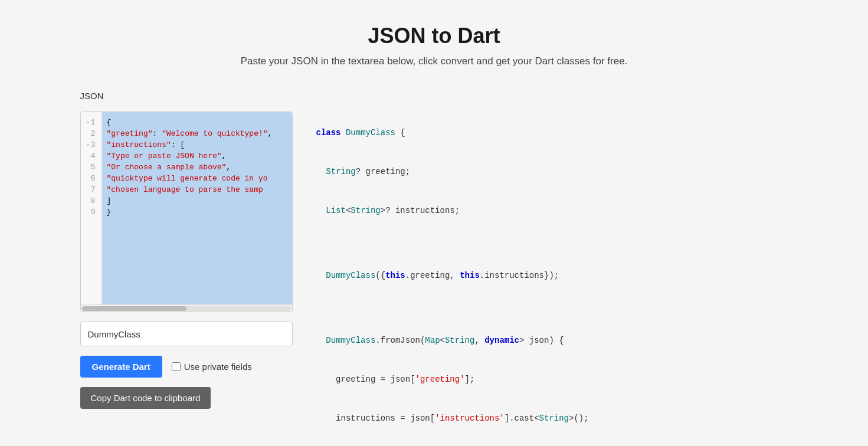 This screenshot has width=868, height=446. I want to click on line-1: ▾1, so click(93, 123).